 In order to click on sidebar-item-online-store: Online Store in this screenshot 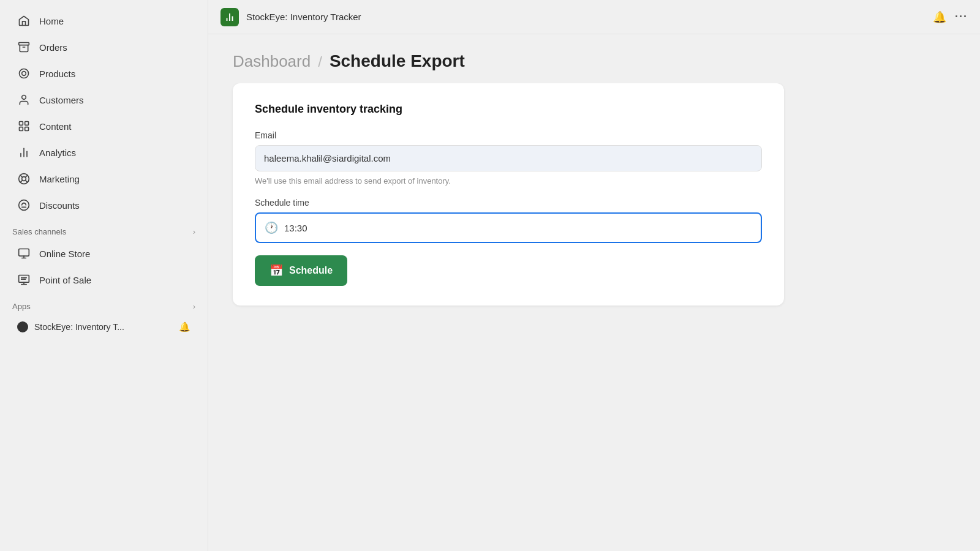, I will do `click(104, 253)`.